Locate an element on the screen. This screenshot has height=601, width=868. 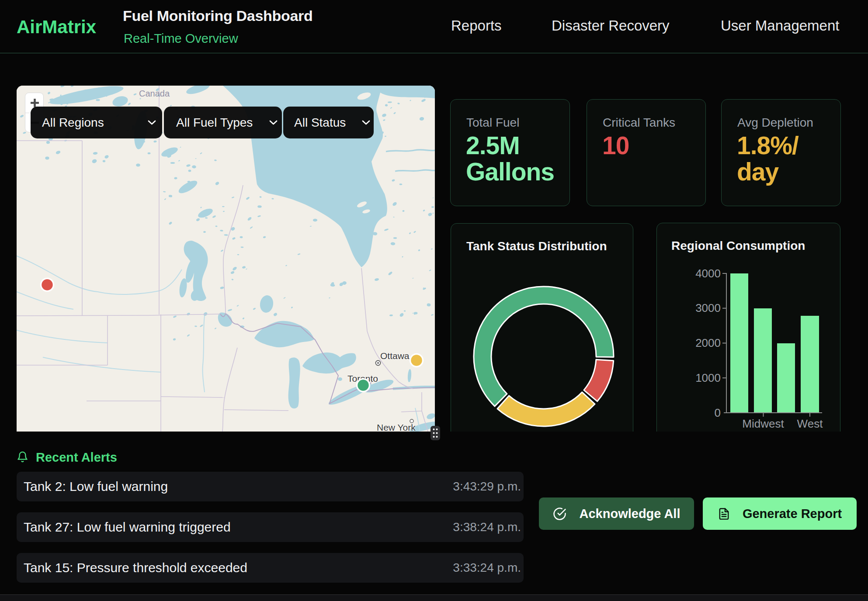
svg-text: 4000 is located at coordinates (708, 273).